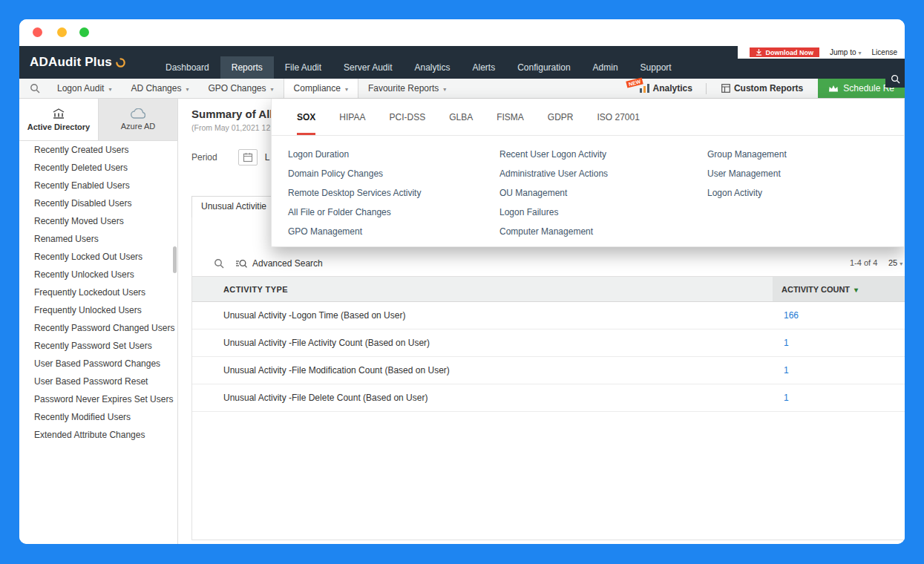 This screenshot has width=924, height=564. Describe the element at coordinates (404, 88) in the screenshot. I see `favourite-reports-label: Favourite Reports` at that location.